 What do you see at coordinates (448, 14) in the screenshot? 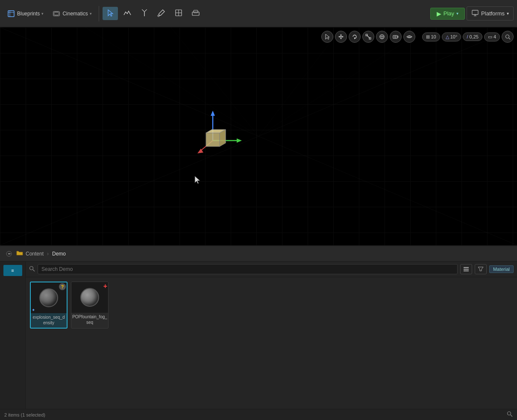
I see `play-button: ▶ Play ▾` at bounding box center [448, 14].